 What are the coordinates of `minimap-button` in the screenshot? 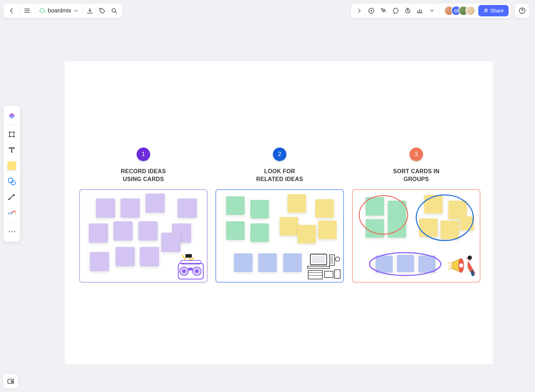 It's located at (11, 381).